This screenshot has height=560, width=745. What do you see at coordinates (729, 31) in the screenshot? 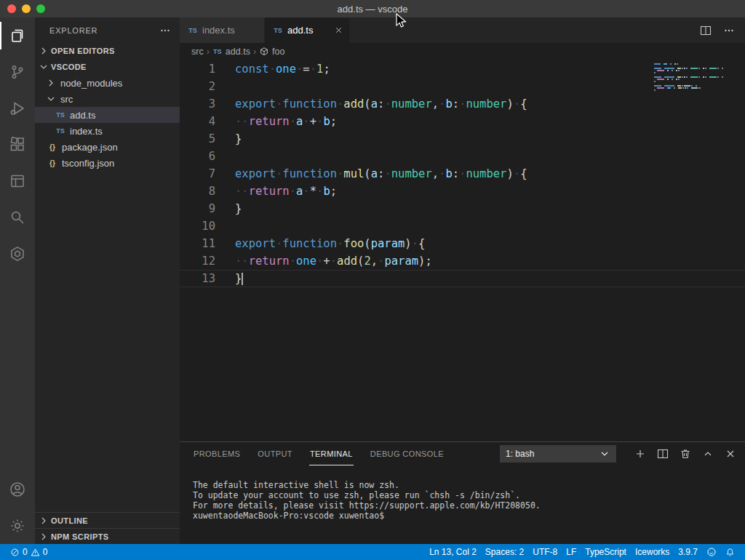
I see `editor-more-actions-icon` at bounding box center [729, 31].